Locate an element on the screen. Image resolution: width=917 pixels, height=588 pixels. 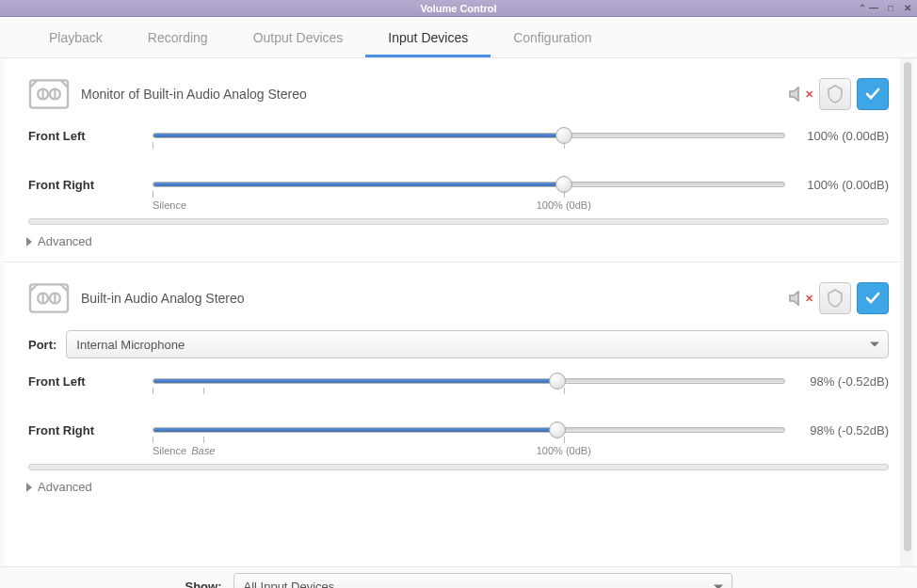
close-icon: ✕ is located at coordinates (908, 8).